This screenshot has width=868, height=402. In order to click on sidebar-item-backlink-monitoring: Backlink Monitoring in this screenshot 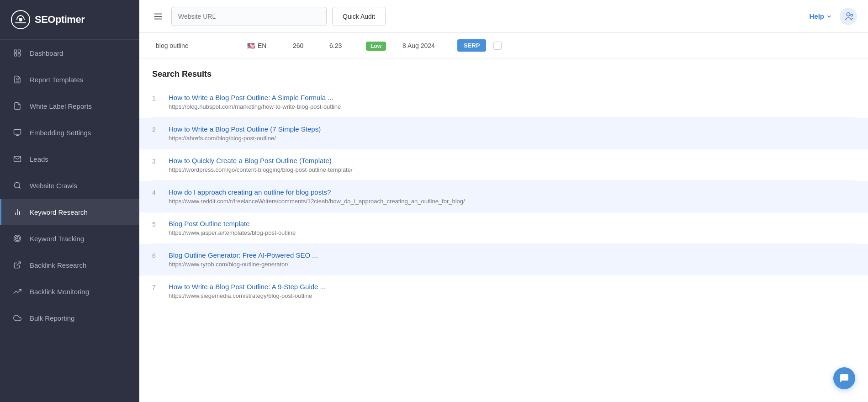, I will do `click(69, 291)`.